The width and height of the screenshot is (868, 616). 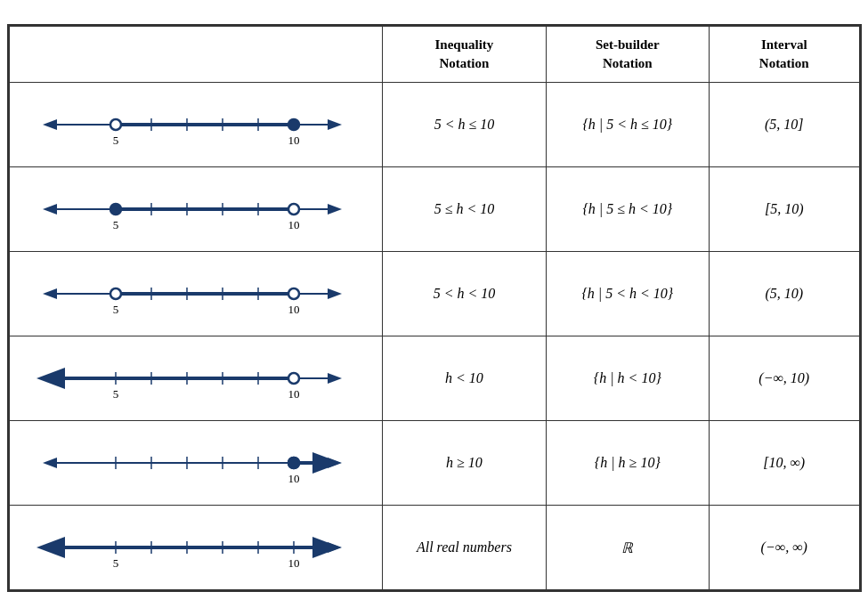 I want to click on number-line-cell-4: 10, so click(x=196, y=463).